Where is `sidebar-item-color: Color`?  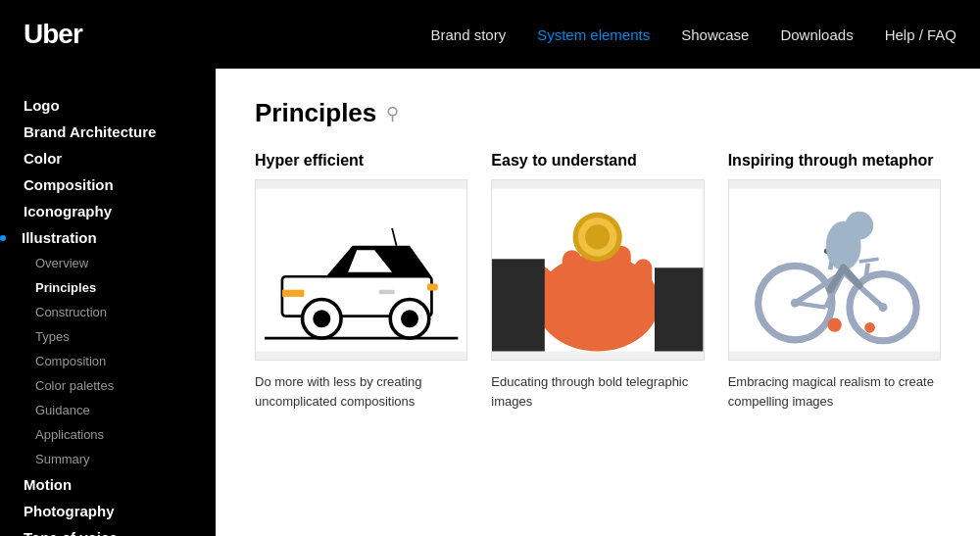
sidebar-item-color: Color is located at coordinates (108, 159).